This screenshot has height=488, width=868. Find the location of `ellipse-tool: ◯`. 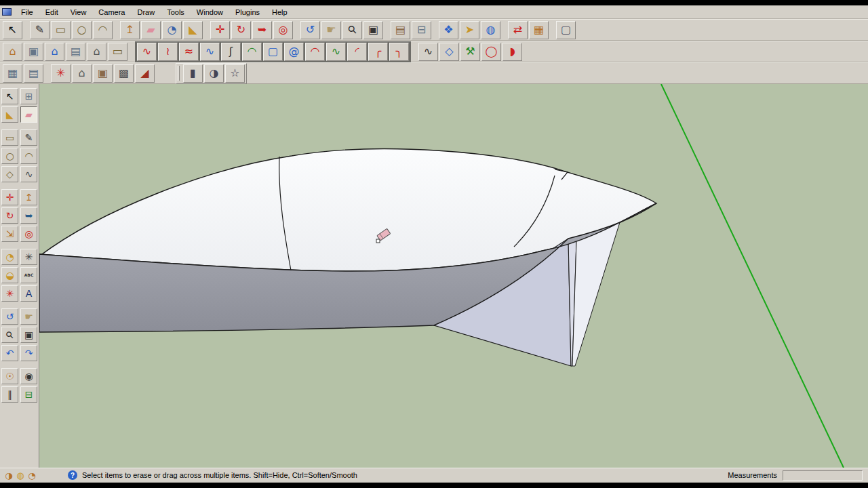

ellipse-tool: ◯ is located at coordinates (491, 52).